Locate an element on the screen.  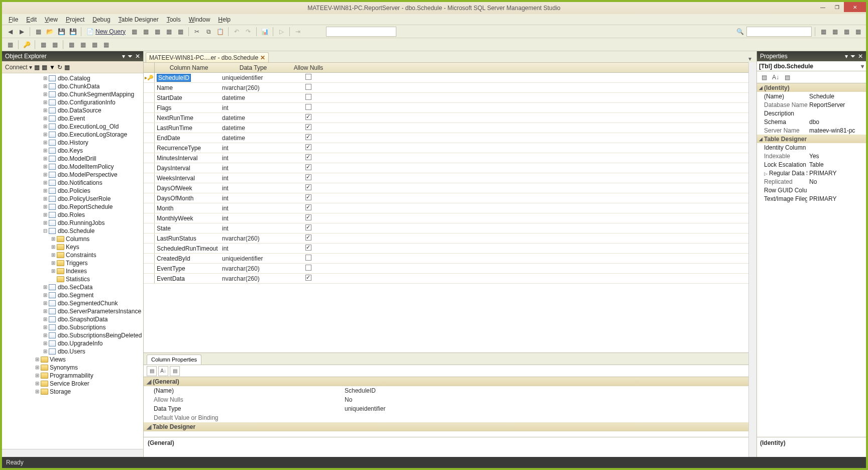
open-icon: 📂 is located at coordinates (50, 32).